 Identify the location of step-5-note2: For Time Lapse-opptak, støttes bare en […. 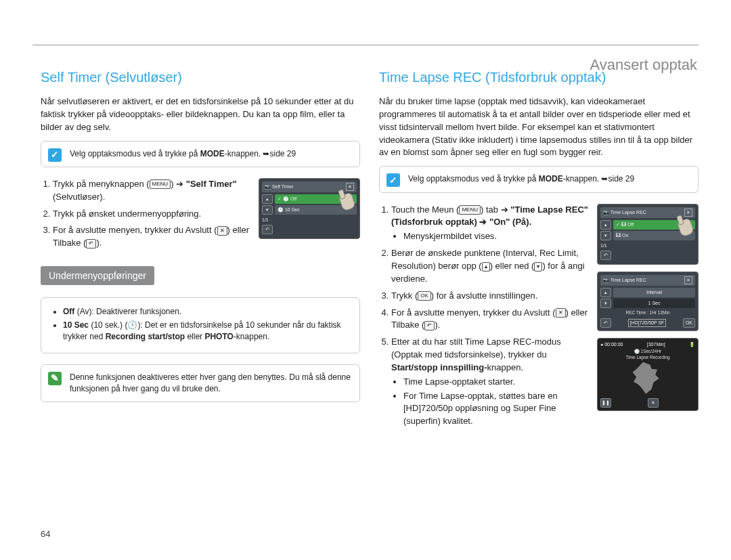
(496, 409).